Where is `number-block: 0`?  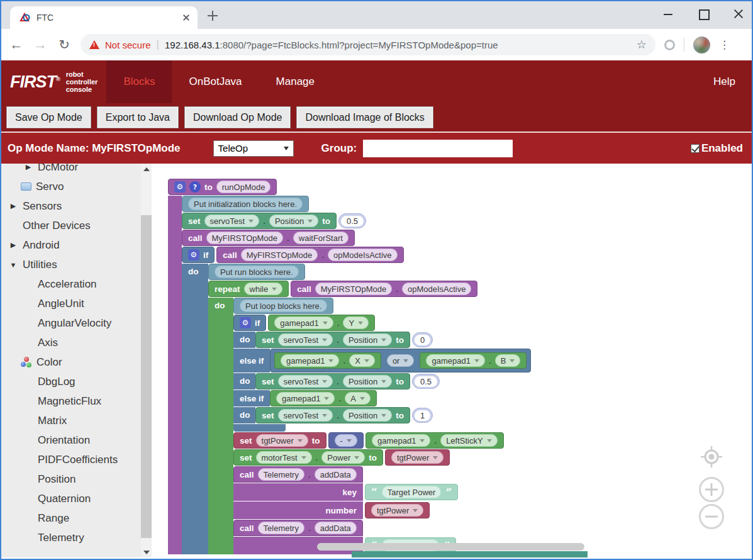 number-block: 0 is located at coordinates (423, 340).